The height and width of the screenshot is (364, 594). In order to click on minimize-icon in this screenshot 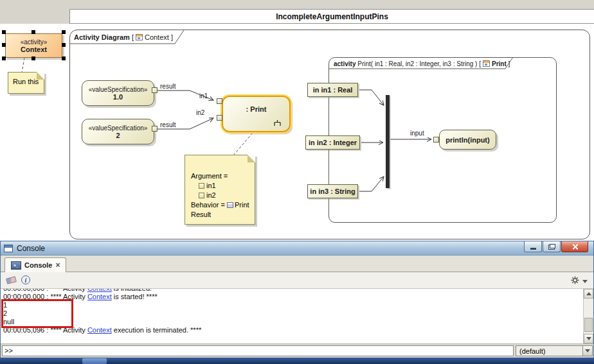, I will do `click(534, 249)`.